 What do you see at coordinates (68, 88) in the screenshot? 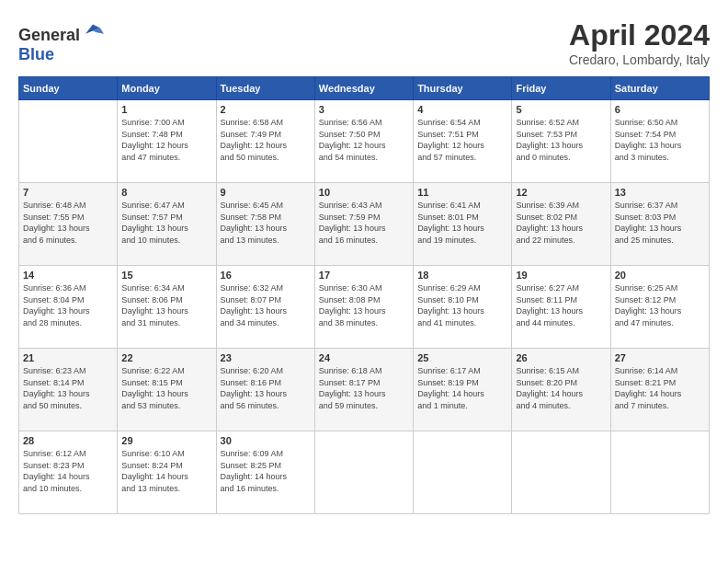
I see `weekday-header-sunday: Sunday` at bounding box center [68, 88].